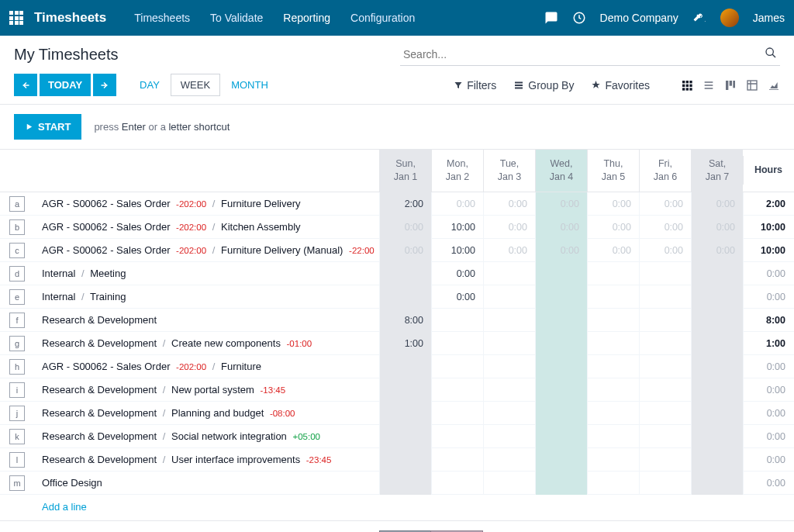  Describe the element at coordinates (65, 85) in the screenshot. I see `today-button: TODAY` at that location.